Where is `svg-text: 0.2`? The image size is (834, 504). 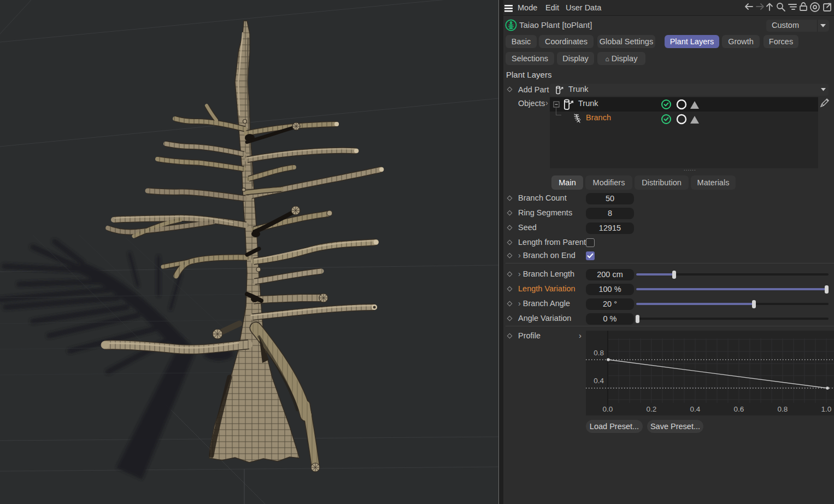
svg-text: 0.2 is located at coordinates (651, 409).